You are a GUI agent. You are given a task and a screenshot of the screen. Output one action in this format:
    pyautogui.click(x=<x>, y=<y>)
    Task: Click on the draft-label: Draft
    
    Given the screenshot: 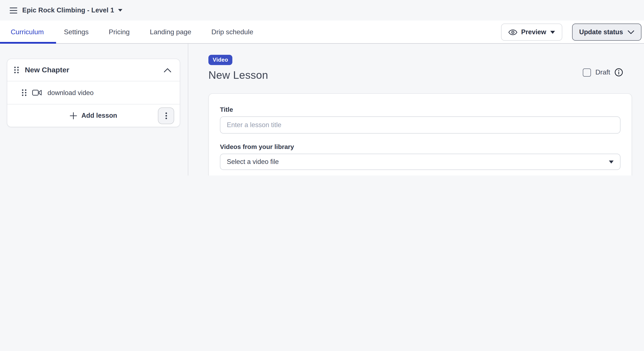 What is the action you would take?
    pyautogui.click(x=603, y=72)
    